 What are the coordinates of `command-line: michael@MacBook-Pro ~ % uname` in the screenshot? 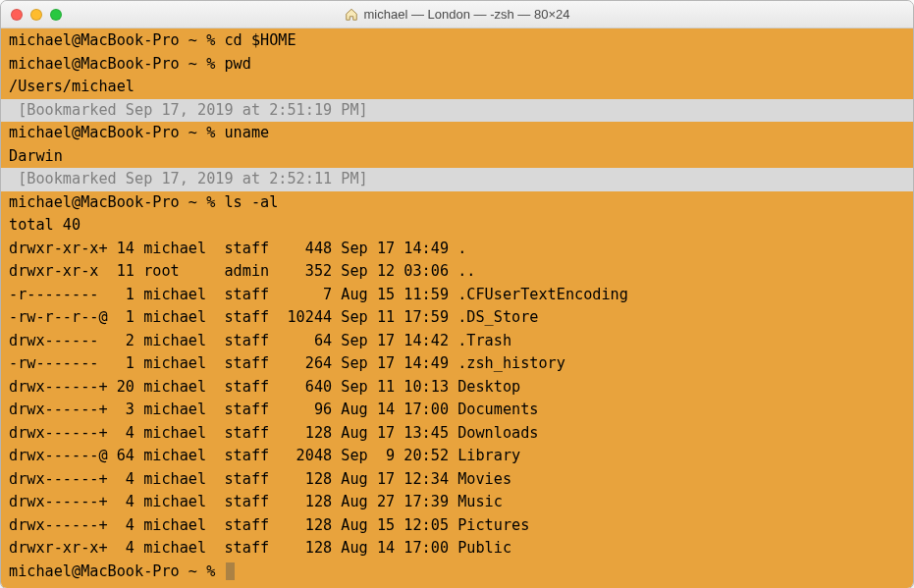 It's located at (457, 134).